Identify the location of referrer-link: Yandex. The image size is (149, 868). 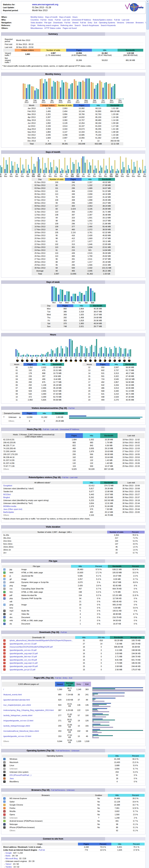
(9, 867).